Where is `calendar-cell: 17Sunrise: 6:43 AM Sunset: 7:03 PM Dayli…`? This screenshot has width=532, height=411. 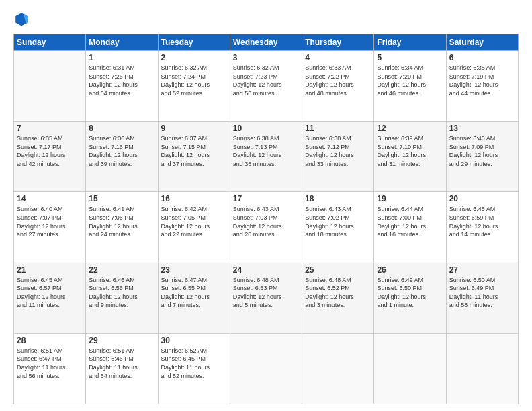 calendar-cell: 17Sunrise: 6:43 AM Sunset: 7:03 PM Dayli… is located at coordinates (266, 227).